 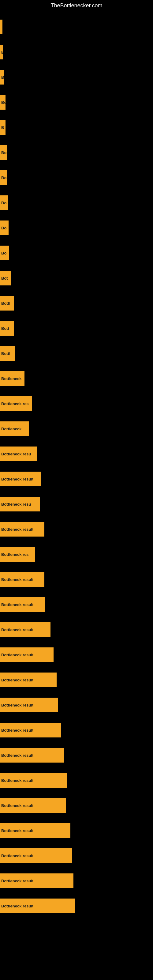 I want to click on bar-label-35: Bottleneck result, so click(x=18, y=881).